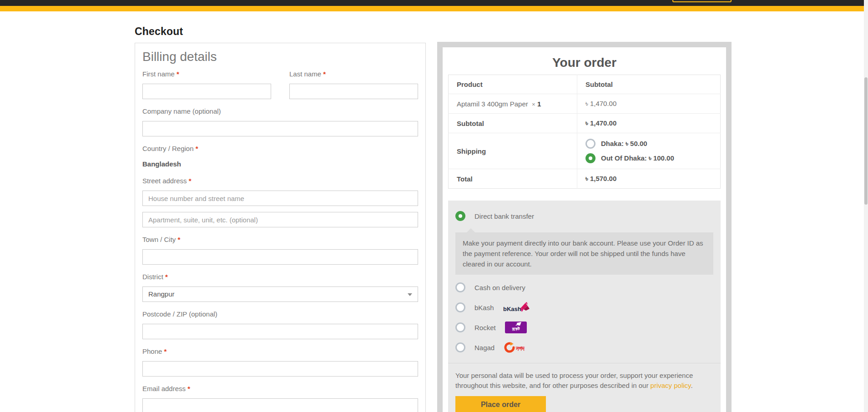 Image resolution: width=868 pixels, height=412 pixels. What do you see at coordinates (280, 220) in the screenshot?
I see `apartment-field` at bounding box center [280, 220].